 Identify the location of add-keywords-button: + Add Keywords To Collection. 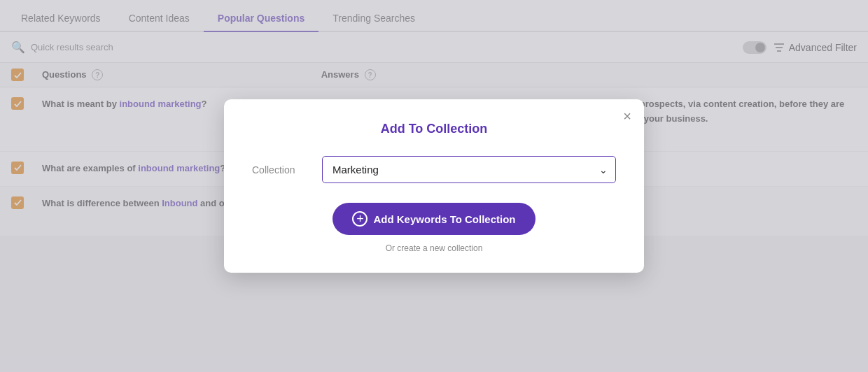
(434, 219).